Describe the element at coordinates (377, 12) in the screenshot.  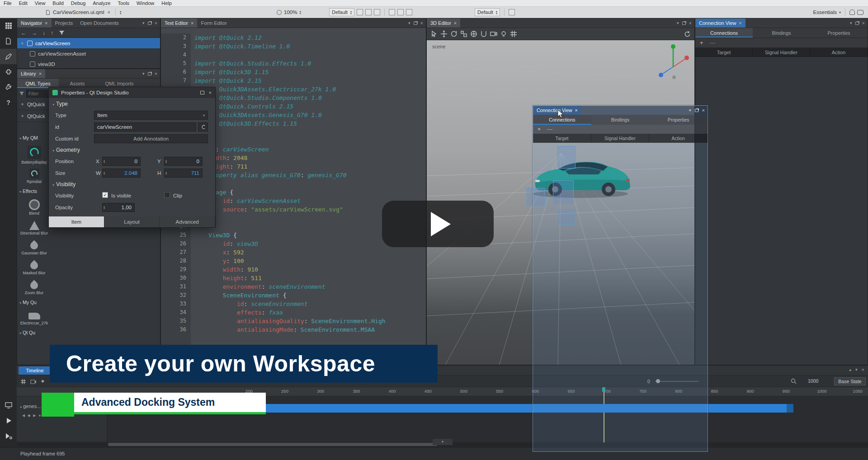
I see `guides-icon` at that location.